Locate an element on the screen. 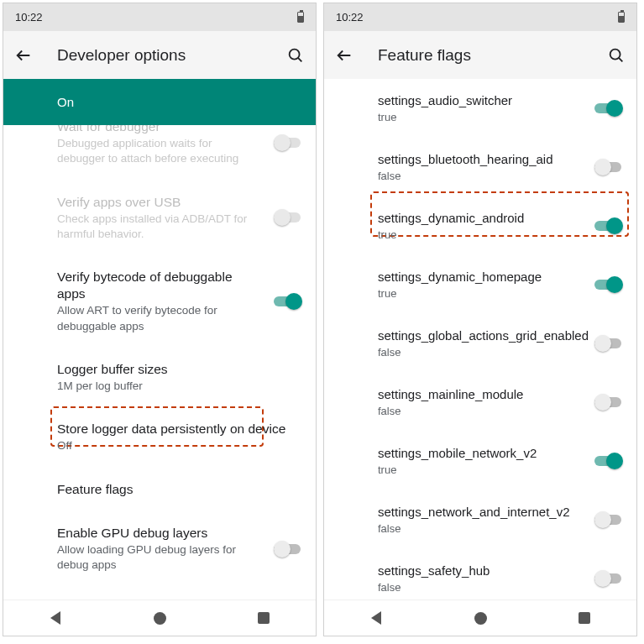  flag-title: settings_network_and_internet_v2 is located at coordinates (500, 512).